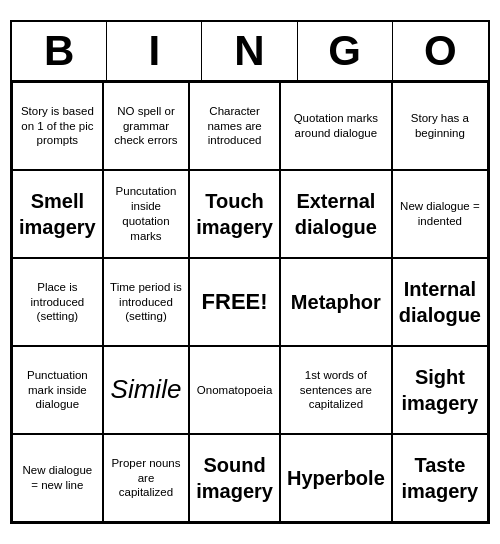  What do you see at coordinates (234, 390) in the screenshot?
I see `bingo-cell-17: Onomatopoeia` at bounding box center [234, 390].